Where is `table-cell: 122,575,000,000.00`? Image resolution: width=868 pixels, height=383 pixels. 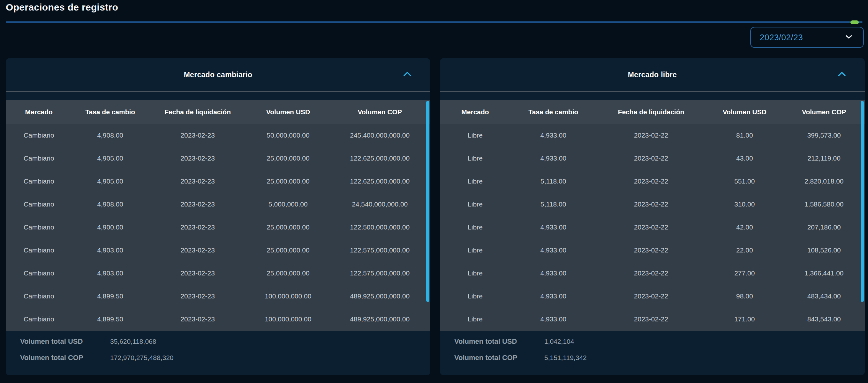
table-cell: 122,575,000,000.00 is located at coordinates (380, 250).